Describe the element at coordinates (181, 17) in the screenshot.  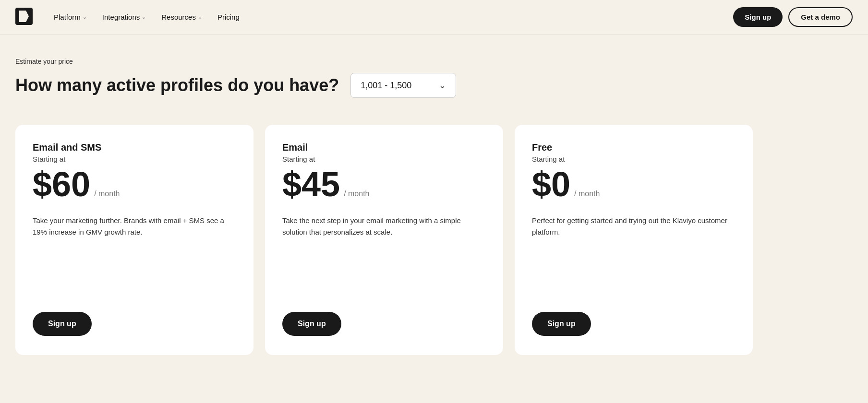
I see `nav-link-resources: Resources ⌄` at that location.